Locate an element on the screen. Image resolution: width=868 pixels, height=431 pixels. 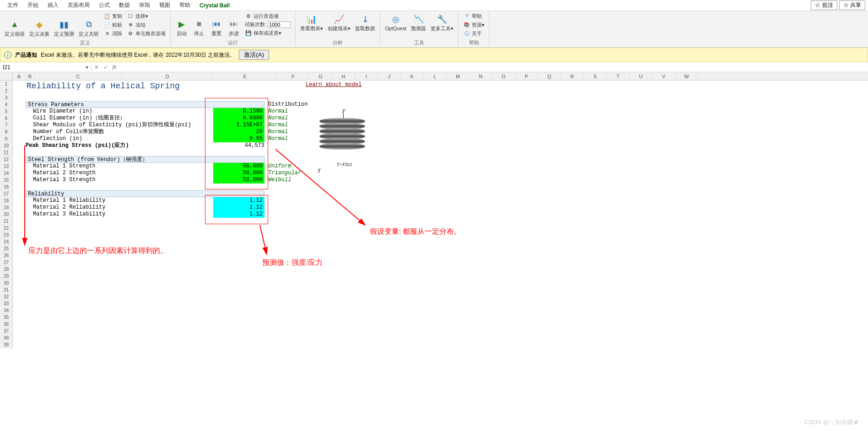
colhdr-J: J is located at coordinates (389, 76).